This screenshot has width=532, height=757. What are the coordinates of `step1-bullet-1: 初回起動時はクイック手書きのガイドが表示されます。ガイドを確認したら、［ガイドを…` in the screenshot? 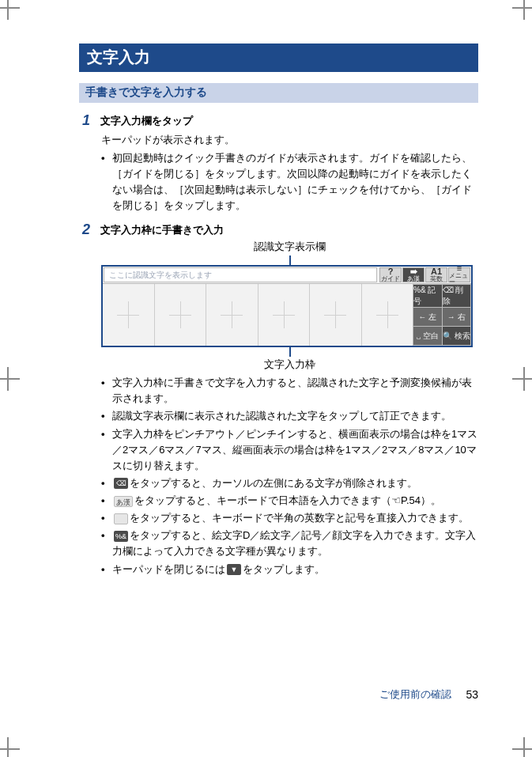 It's located at (289, 182).